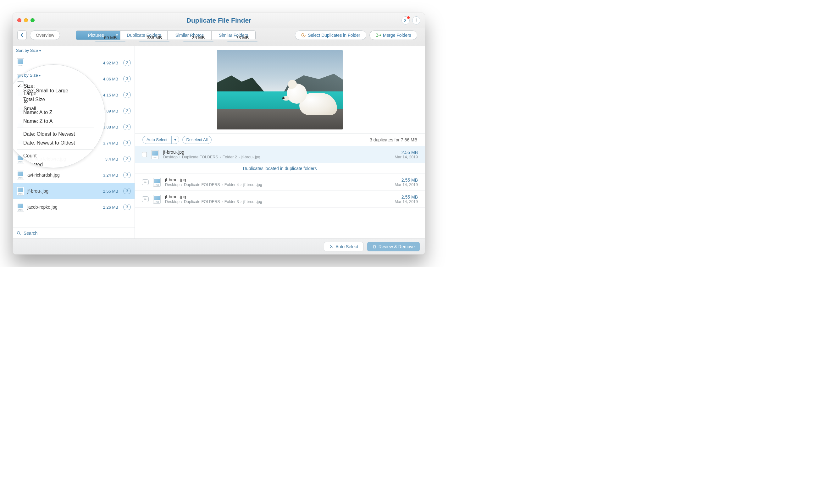 The height and width of the screenshot is (504, 825). I want to click on wand-icon, so click(331, 247).